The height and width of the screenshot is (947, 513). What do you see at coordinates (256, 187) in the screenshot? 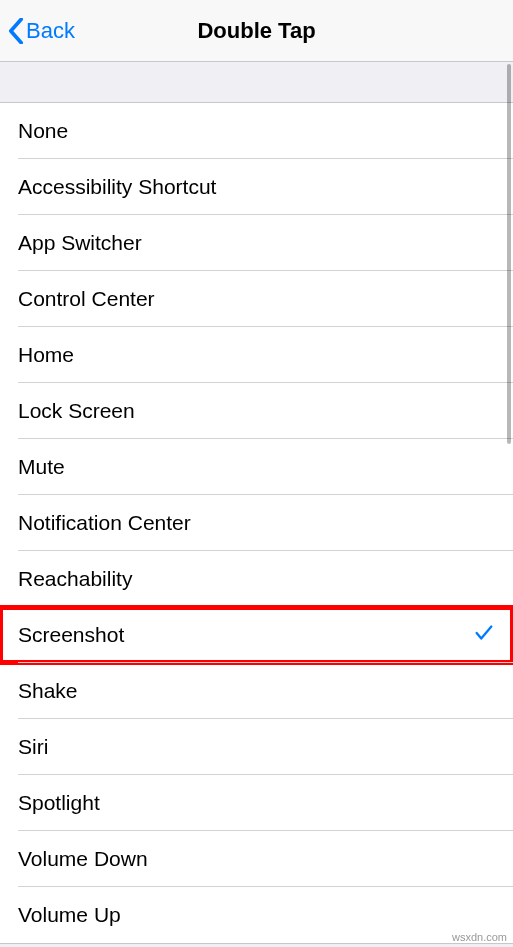
I see `option-row: Accessibility Shortcut` at bounding box center [256, 187].